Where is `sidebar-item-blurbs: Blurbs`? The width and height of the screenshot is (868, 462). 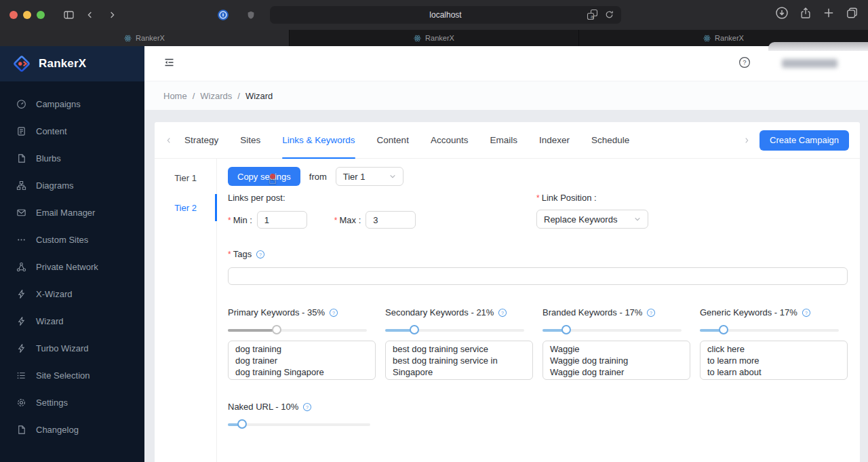
sidebar-item-blurbs: Blurbs is located at coordinates (72, 158).